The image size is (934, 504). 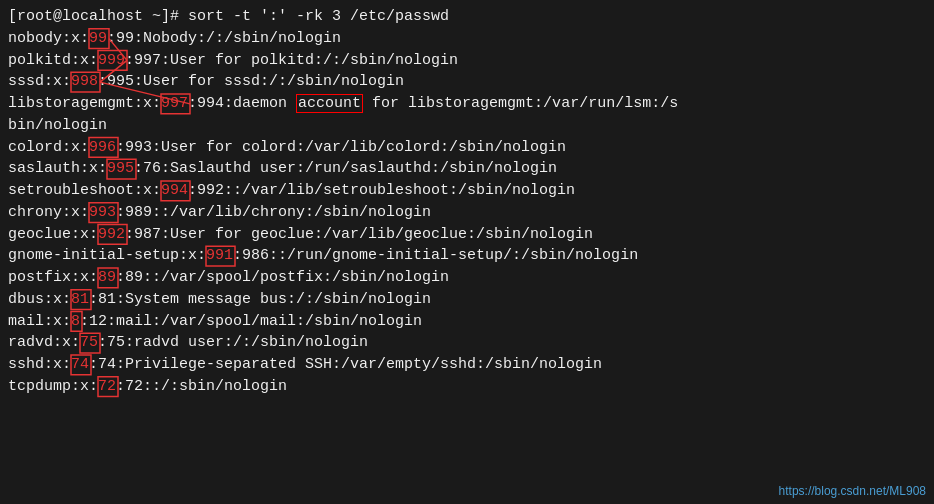 What do you see at coordinates (107, 278) in the screenshot?
I see `uid-highlight: 89` at bounding box center [107, 278].